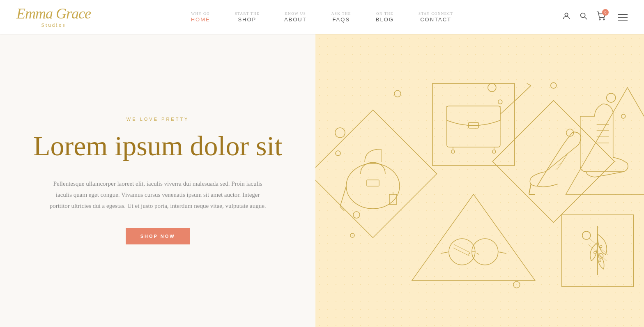  Describe the element at coordinates (584, 17) in the screenshot. I see `search-icon` at that location.